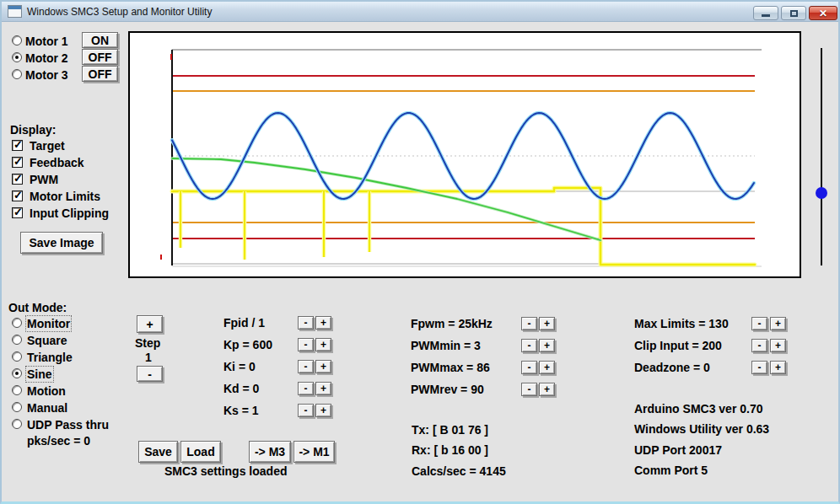  Describe the element at coordinates (17, 179) in the screenshot. I see `pwm-checkbox: ✓` at that location.